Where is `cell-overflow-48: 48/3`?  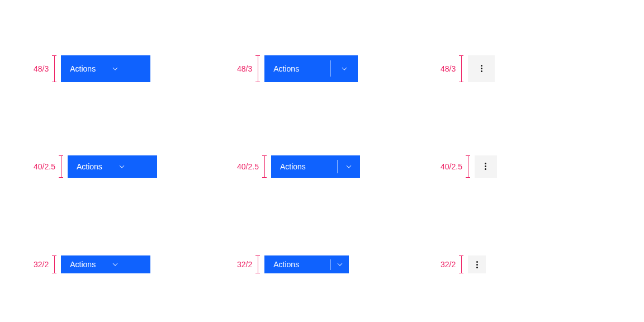
cell-overflow-48: 48/3 is located at coordinates (525, 68).